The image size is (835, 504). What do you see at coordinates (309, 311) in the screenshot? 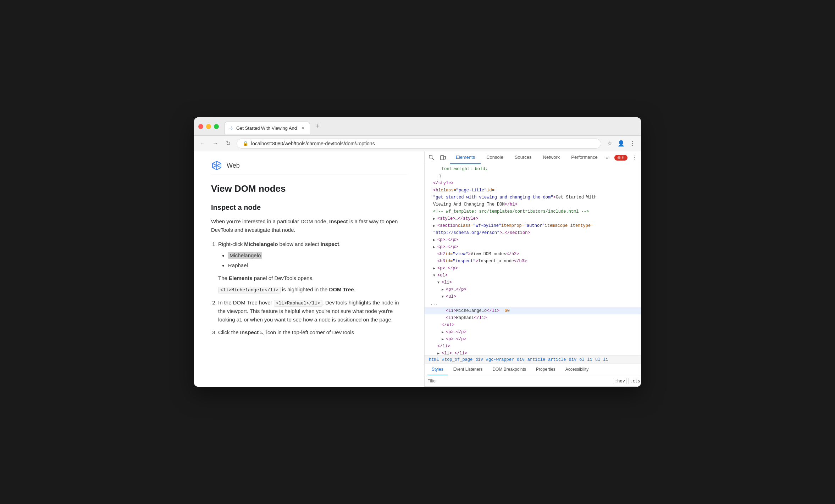
I see `step2-text: In the DOM Tree hover <li>Raphael</li>. …` at bounding box center [309, 311].